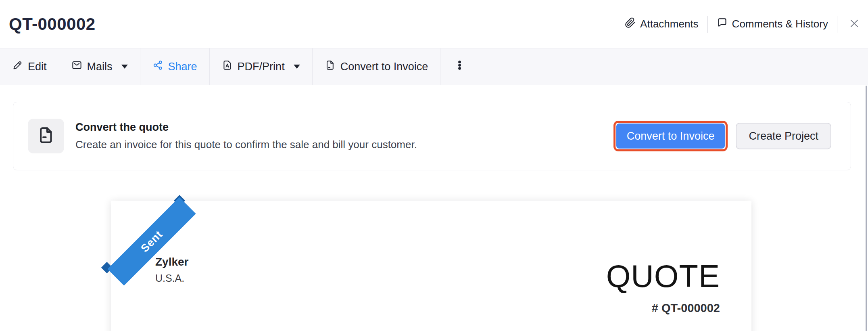 This screenshot has width=868, height=331. What do you see at coordinates (460, 67) in the screenshot?
I see `toolbar-more-options-button` at bounding box center [460, 67].